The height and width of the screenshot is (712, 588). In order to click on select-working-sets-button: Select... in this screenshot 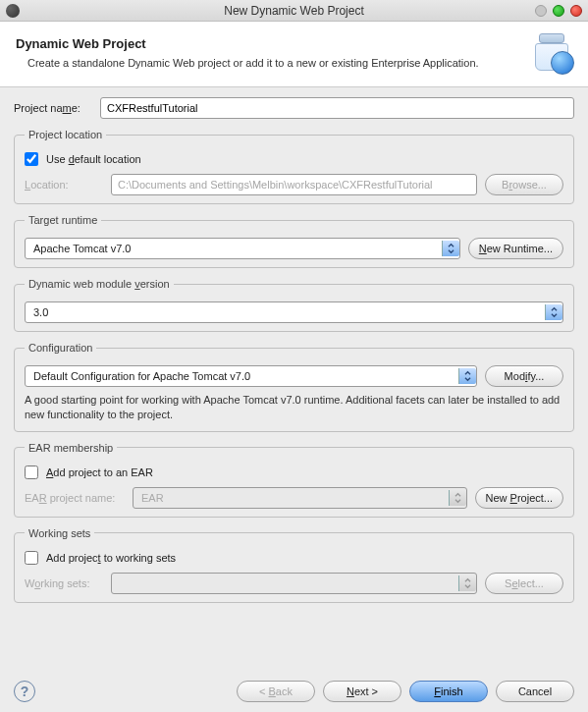, I will do `click(524, 583)`.